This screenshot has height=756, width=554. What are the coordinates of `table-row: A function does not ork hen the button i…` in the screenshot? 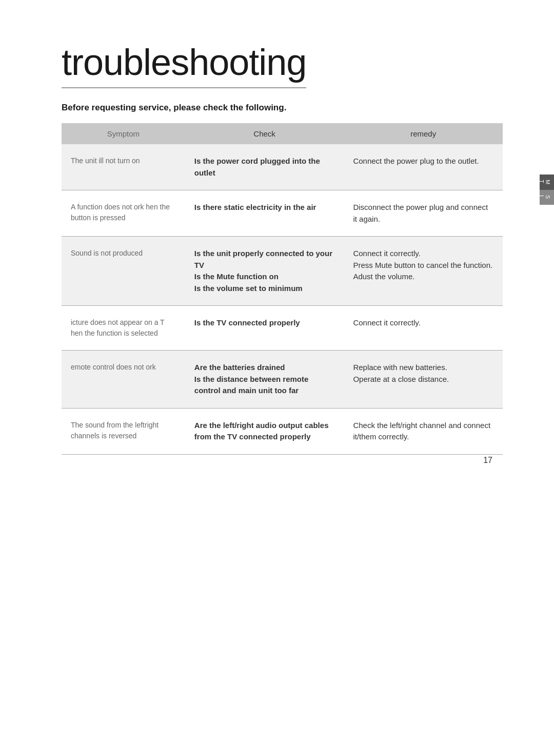 It's located at (282, 214).